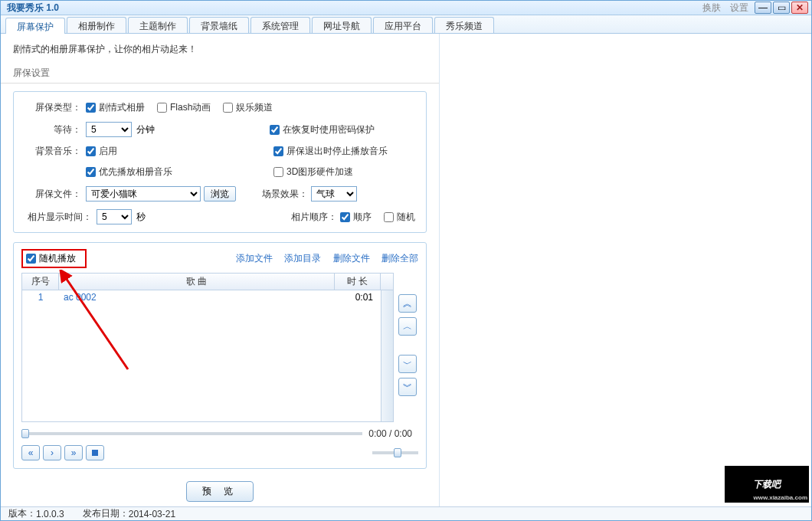 Image resolution: width=812 pixels, height=521 pixels. Describe the element at coordinates (220, 74) in the screenshot. I see `section-header: 屏保设置` at that location.